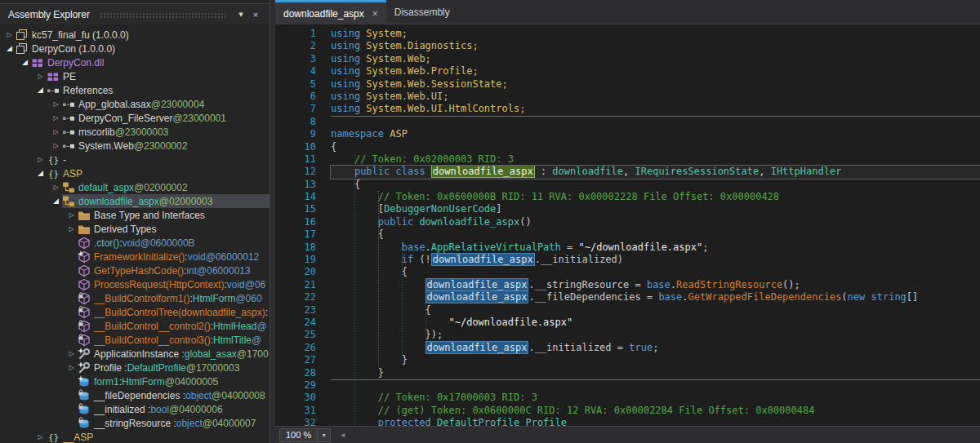  What do you see at coordinates (135, 90) in the screenshot?
I see `tree-item-references: ◢References` at bounding box center [135, 90].